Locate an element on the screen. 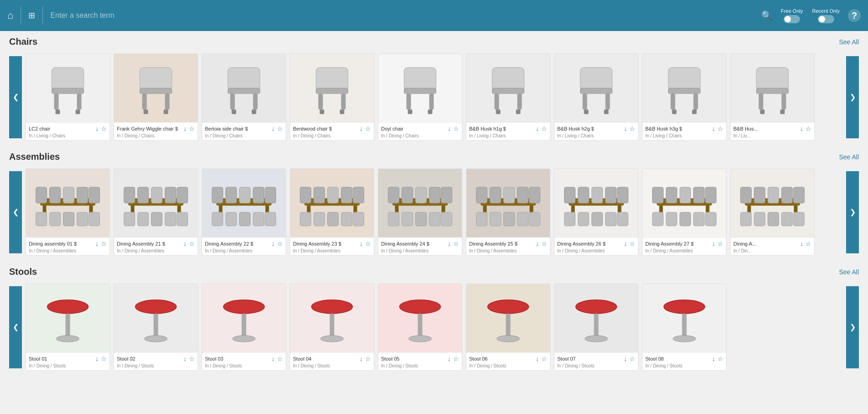  grid-icon: ⊞ is located at coordinates (32, 16).